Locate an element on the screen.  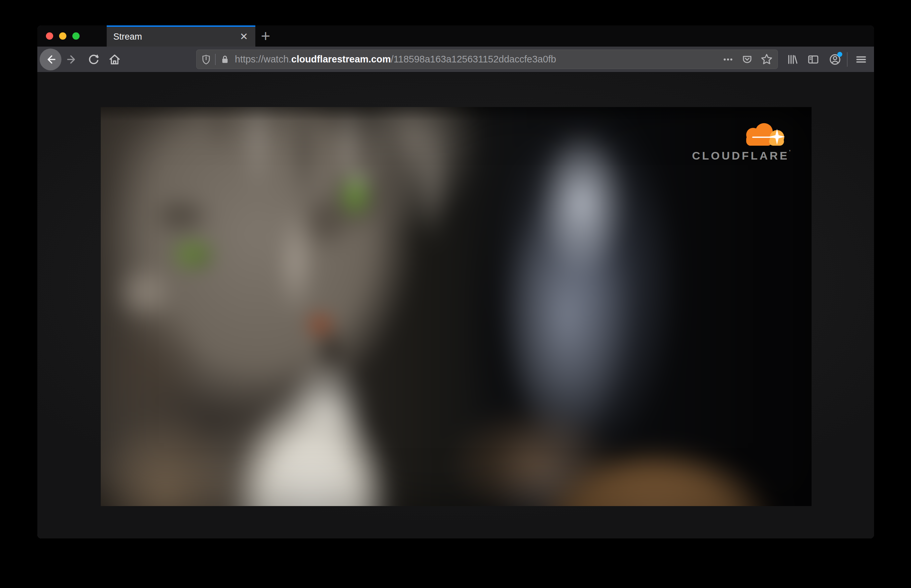
tracking-protection-shield-icon is located at coordinates (206, 60).